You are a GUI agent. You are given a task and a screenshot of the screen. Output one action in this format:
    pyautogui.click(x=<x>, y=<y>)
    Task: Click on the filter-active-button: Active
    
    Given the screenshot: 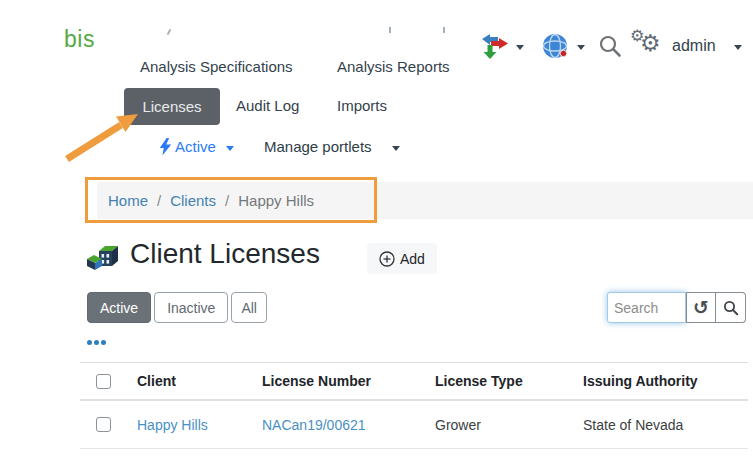 What is the action you would take?
    pyautogui.click(x=119, y=308)
    